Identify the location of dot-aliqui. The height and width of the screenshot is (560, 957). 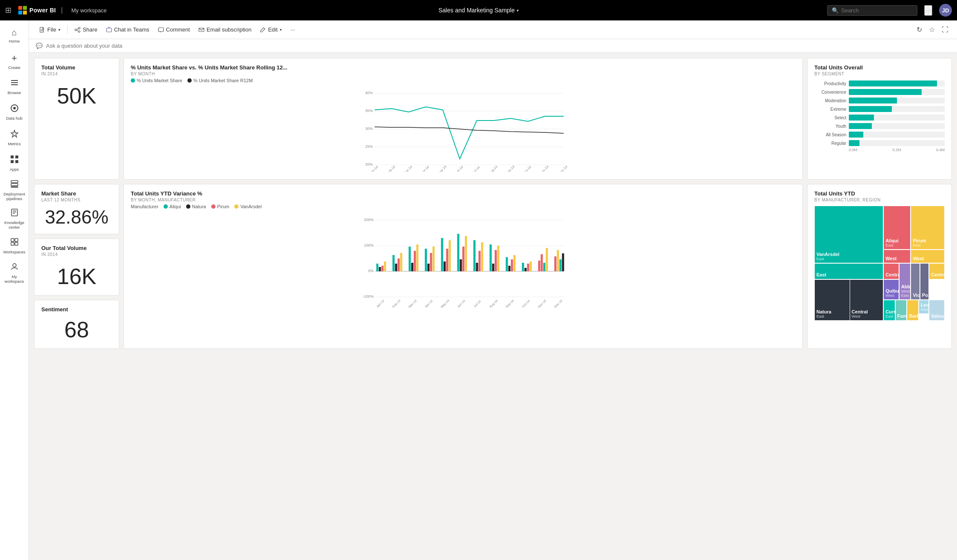
(166, 207).